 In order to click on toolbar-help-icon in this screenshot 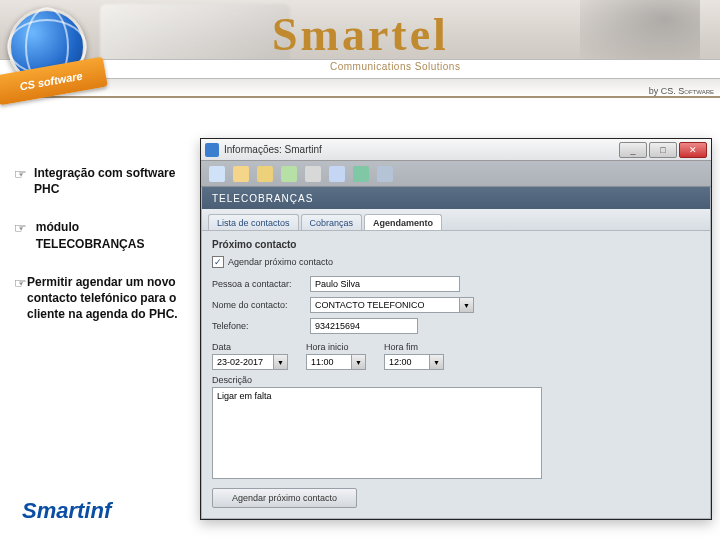, I will do `click(385, 174)`.